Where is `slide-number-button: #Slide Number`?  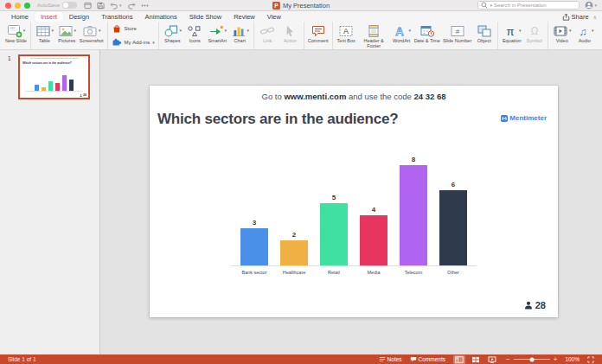 slide-number-button: #Slide Number is located at coordinates (457, 33).